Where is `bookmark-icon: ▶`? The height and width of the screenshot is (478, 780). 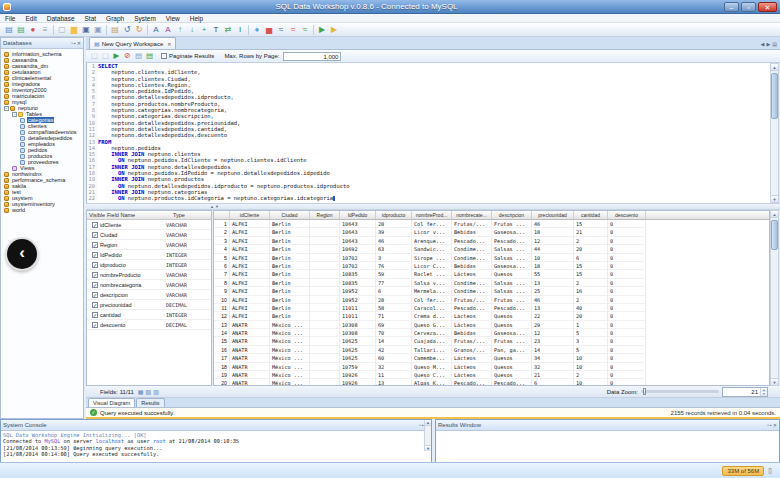 bookmark-icon: ▶ is located at coordinates (334, 30).